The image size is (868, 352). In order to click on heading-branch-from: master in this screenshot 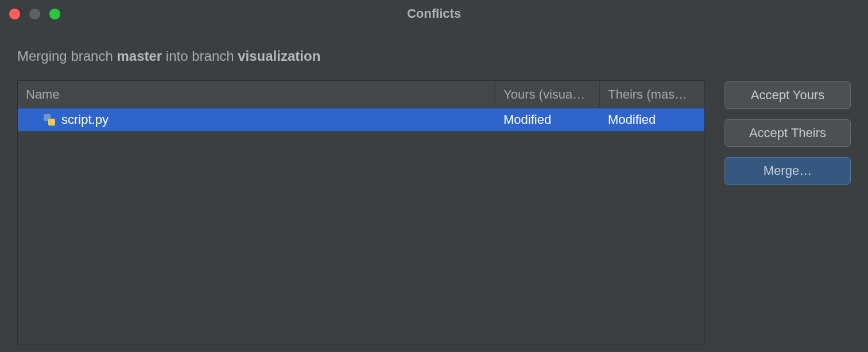, I will do `click(139, 56)`.